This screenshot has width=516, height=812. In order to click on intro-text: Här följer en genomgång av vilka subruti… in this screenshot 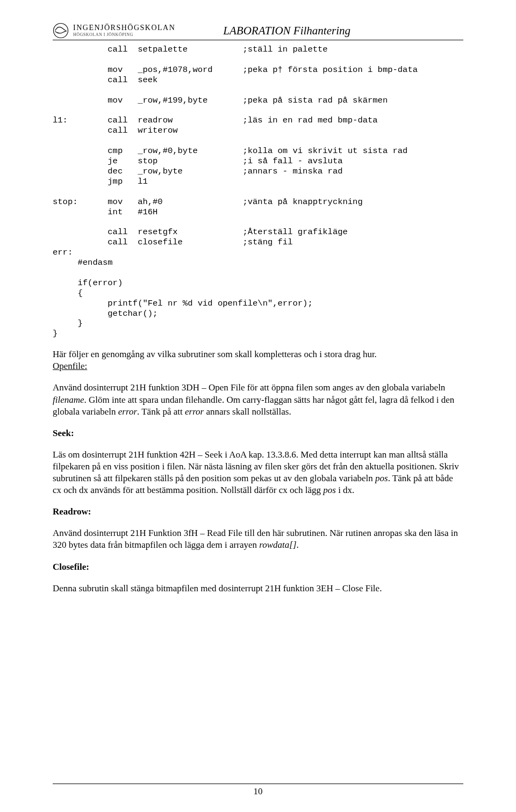, I will do `click(258, 354)`.